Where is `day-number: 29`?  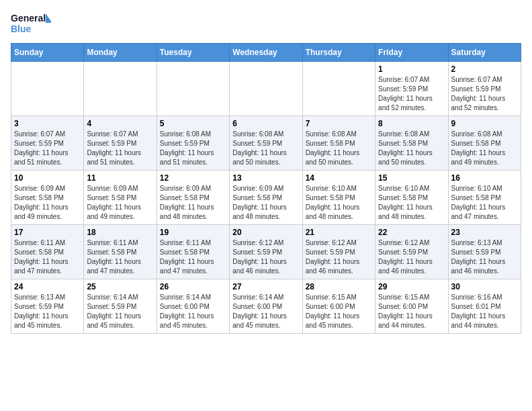
day-number: 29 is located at coordinates (411, 287).